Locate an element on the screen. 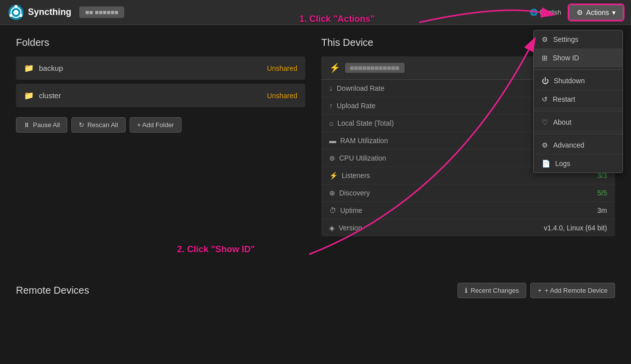 This screenshot has width=631, height=364. language-button: 🌐 English is located at coordinates (546, 12).